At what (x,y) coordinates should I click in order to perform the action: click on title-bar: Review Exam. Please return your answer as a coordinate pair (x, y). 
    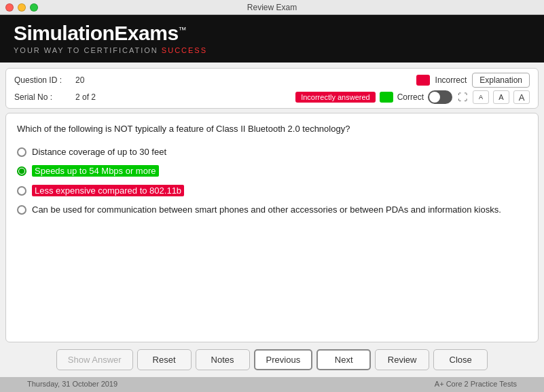
    Looking at the image, I should click on (272, 7).